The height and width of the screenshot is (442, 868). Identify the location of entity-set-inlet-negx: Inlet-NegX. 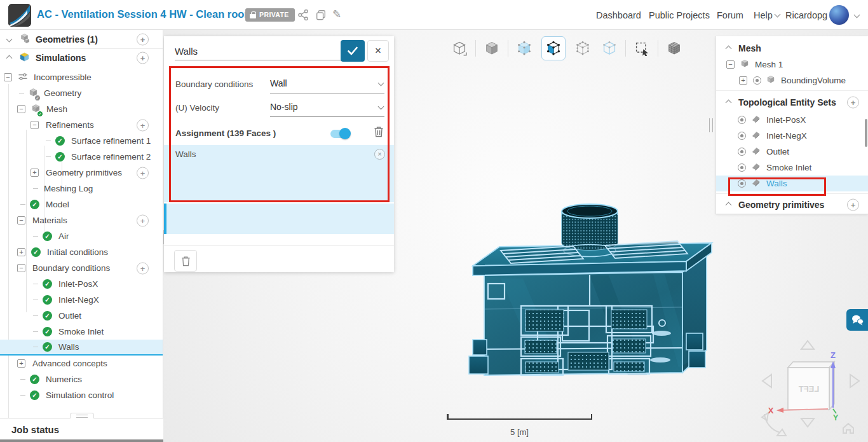
(792, 136).